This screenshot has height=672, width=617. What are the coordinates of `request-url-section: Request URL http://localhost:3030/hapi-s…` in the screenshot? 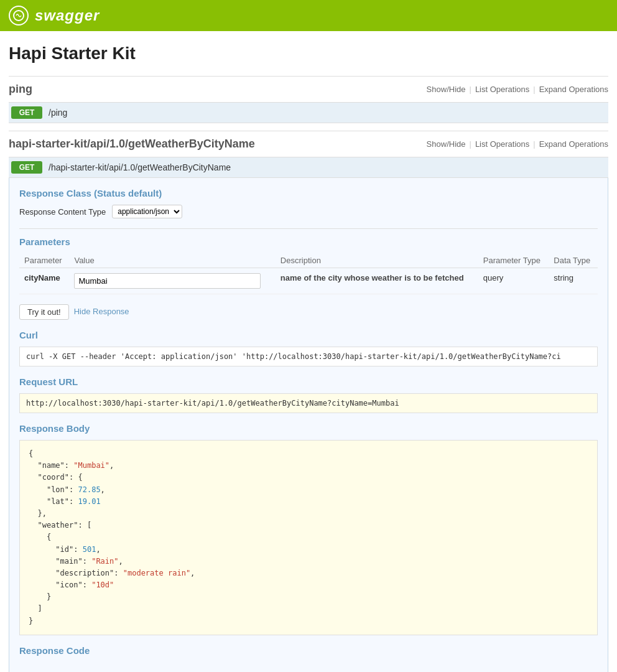 It's located at (308, 394).